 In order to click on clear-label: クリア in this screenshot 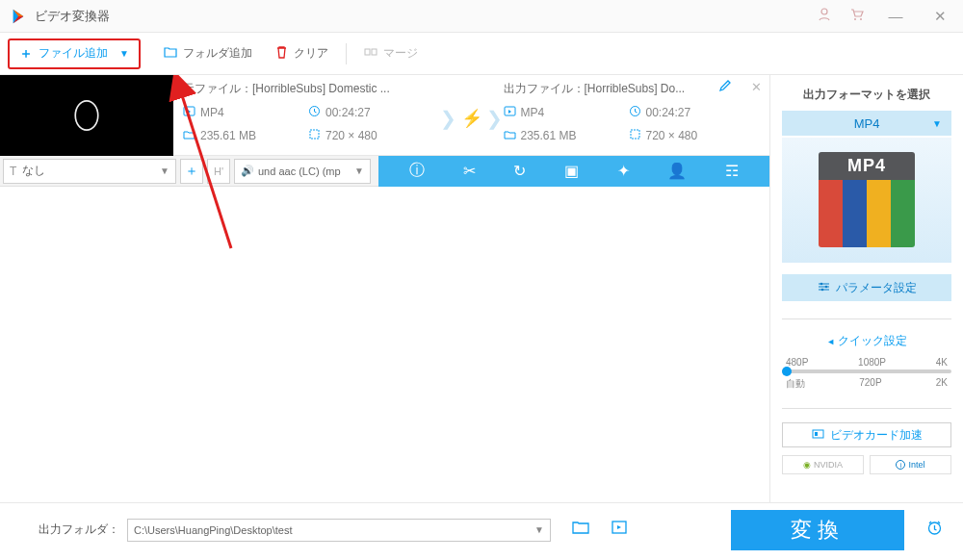, I will do `click(311, 54)`.